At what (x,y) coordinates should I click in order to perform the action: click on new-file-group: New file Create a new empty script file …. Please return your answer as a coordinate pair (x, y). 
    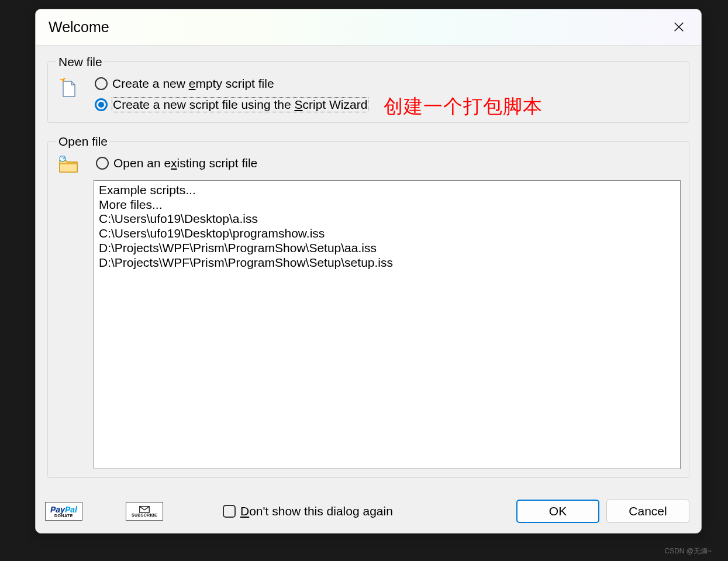
    Looking at the image, I should click on (368, 89).